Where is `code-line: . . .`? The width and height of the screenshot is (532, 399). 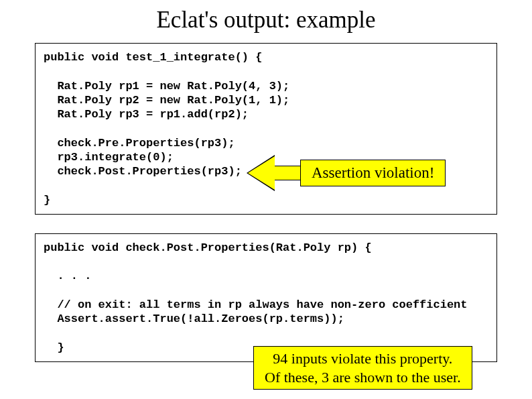 code-line: . . . is located at coordinates (67, 276).